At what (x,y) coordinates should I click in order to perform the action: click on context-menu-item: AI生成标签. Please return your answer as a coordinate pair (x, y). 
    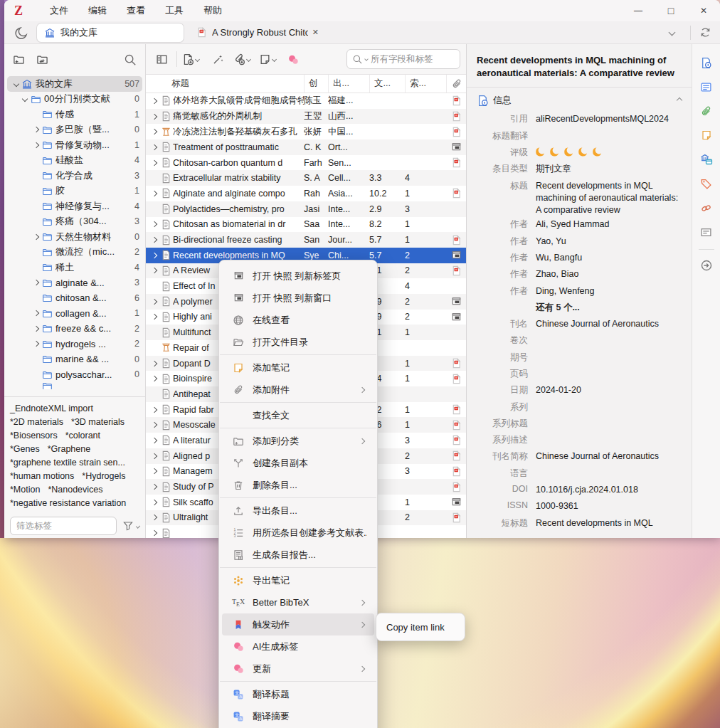
    Looking at the image, I should click on (298, 646).